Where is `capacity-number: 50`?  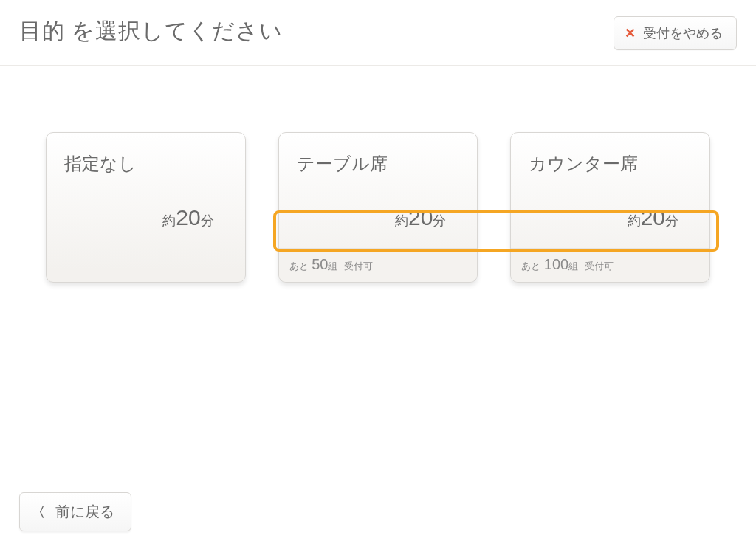
capacity-number: 50 is located at coordinates (320, 264).